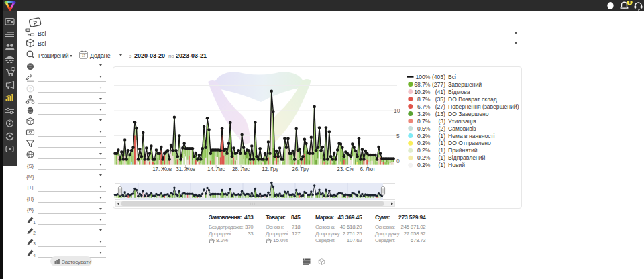 The image size is (644, 279). I want to click on svg-text: DO Завершено, so click(468, 114).